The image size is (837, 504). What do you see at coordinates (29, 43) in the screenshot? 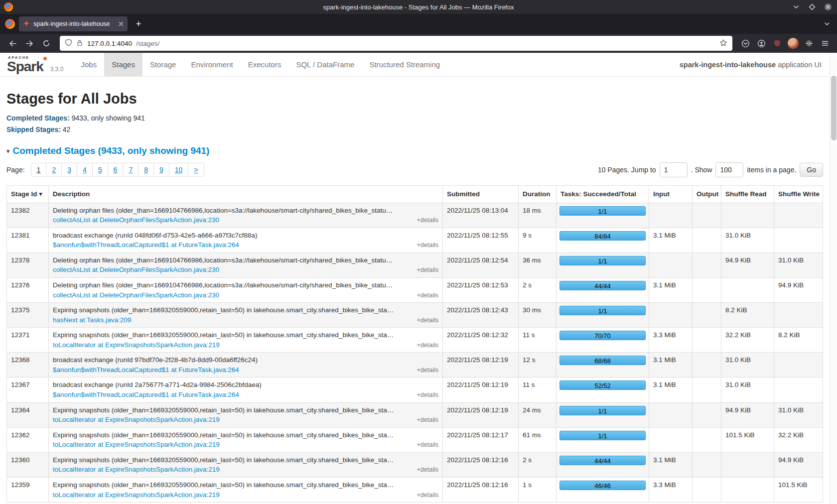
I see `forward-button` at bounding box center [29, 43].